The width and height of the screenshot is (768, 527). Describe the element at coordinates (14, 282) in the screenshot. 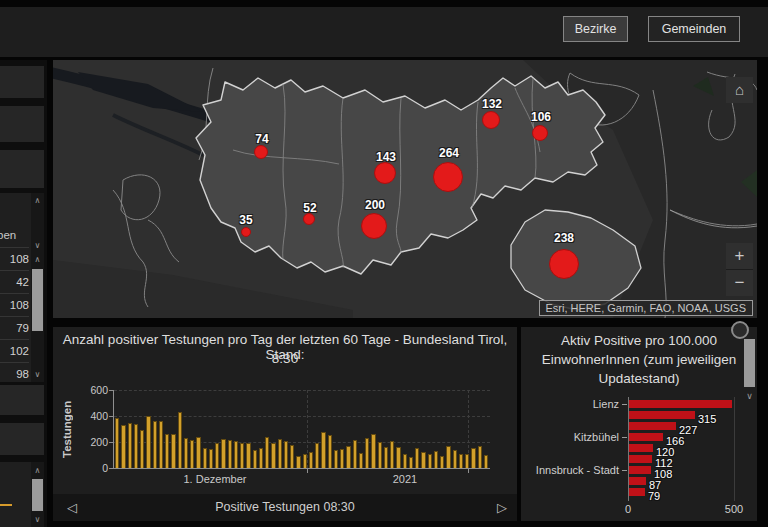

I see `list-item: 42` at that location.